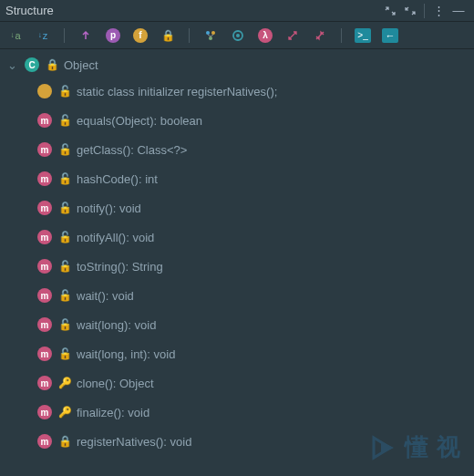 Image resolution: width=474 pixels, height=476 pixels. What do you see at coordinates (43, 36) in the screenshot?
I see `sort-visibility-button: ↓z` at bounding box center [43, 36].